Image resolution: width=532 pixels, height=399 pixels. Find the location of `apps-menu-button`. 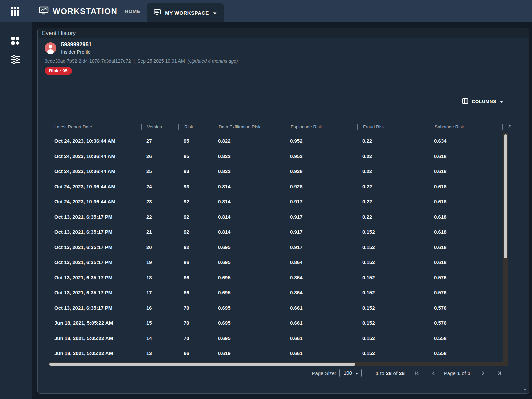

apps-menu-button is located at coordinates (15, 11).